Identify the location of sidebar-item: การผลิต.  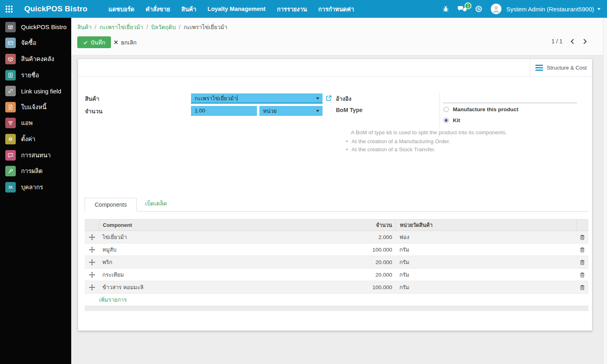
(36, 171).